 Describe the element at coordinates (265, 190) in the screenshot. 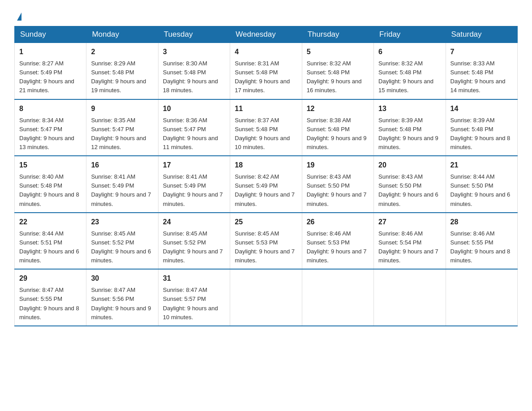

I see `day-info: Sunrise: 8:42 AMSunset: 5:49 PMDaylight:…` at that location.